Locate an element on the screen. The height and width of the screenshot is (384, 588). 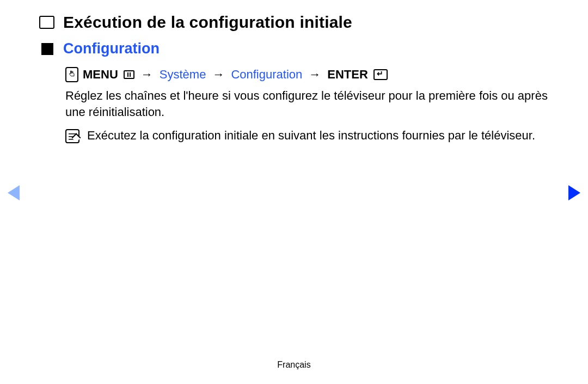
menu-path: MENU → Système → Configuration → ENTER is located at coordinates (307, 75).